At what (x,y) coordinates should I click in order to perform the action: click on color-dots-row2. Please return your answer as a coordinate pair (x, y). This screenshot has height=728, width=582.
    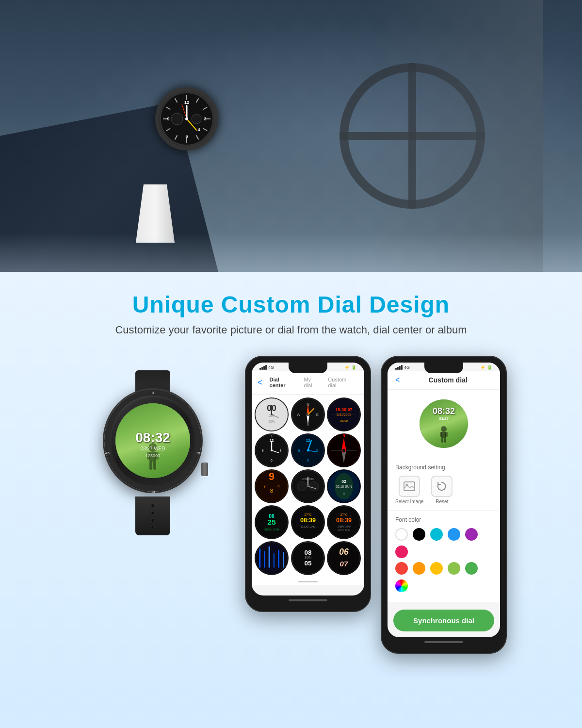
    Looking at the image, I should click on (444, 577).